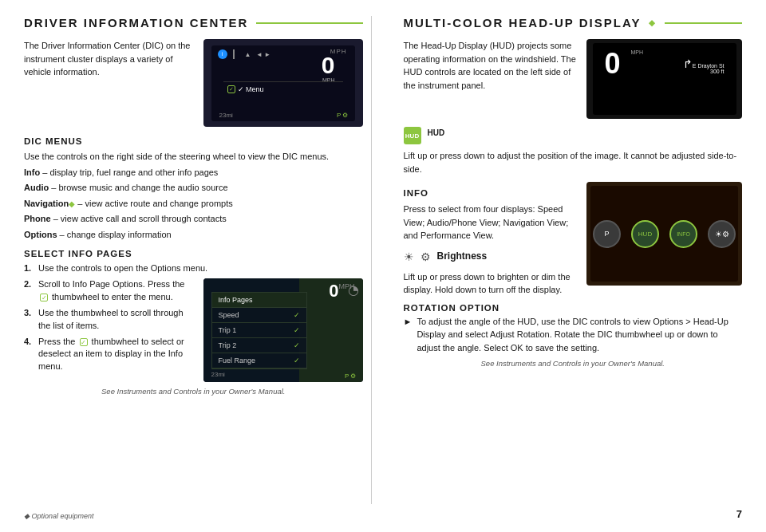  I want to click on rotation-title: ROTATION OPTION, so click(573, 308).